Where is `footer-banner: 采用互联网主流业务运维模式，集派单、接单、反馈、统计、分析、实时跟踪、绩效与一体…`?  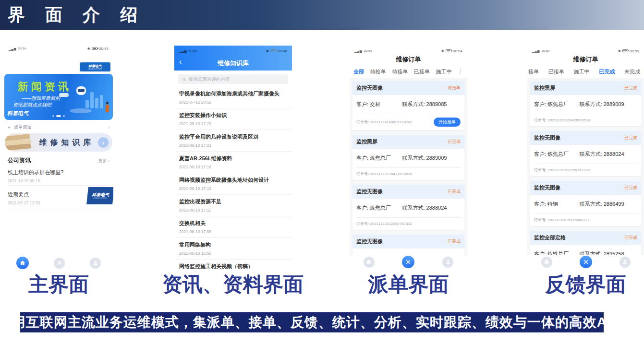 footer-banner: 采用互联网主流业务运维模式，集派单、接单、反馈、统计、分析、实时跟踪、绩效与一体… is located at coordinates (312, 322).